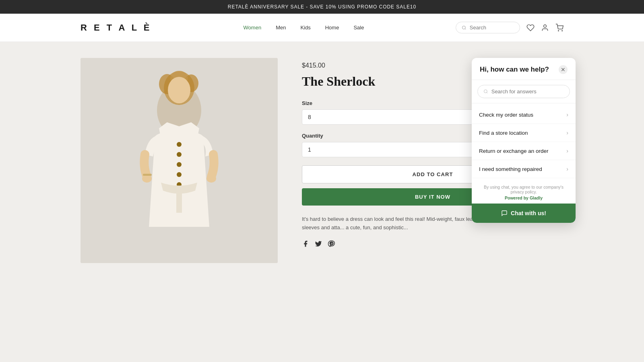 The height and width of the screenshot is (362, 644). What do you see at coordinates (524, 169) in the screenshot?
I see `chat-option-repair: I need something repaired ›` at bounding box center [524, 169].